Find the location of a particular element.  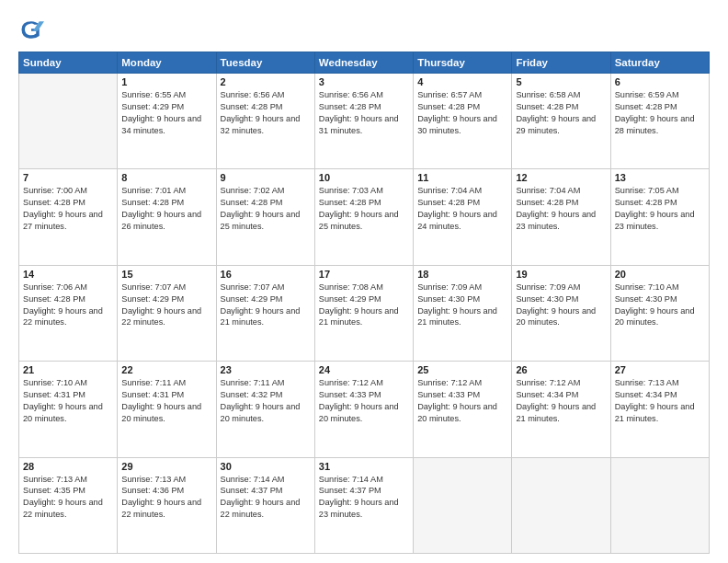

calendar-cell: 9 Sunrise: 7:02 AMSunset: 4:28 PMDayligh… is located at coordinates (265, 217).